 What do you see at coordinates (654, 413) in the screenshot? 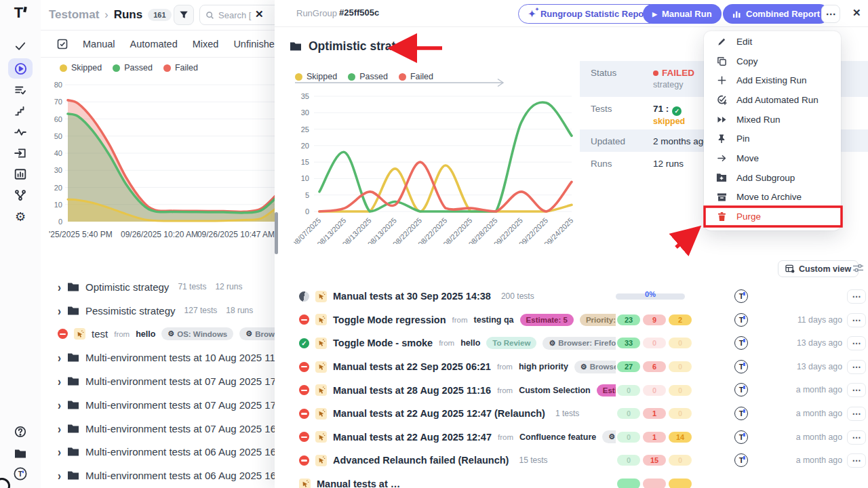
I see `failed-pill: 1` at bounding box center [654, 413].